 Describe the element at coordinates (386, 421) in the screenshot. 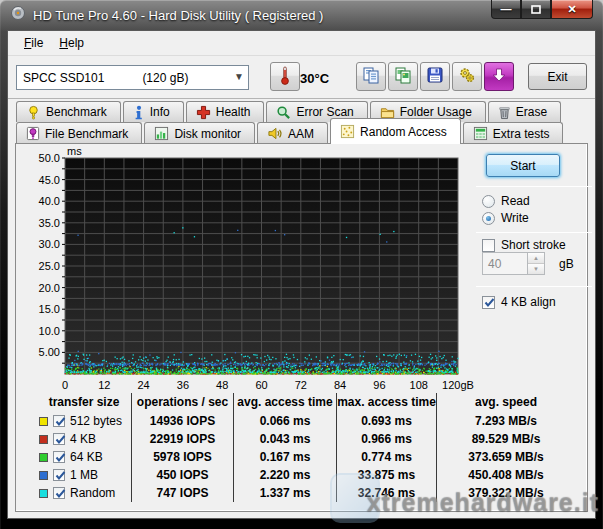

I see `table-cell-max: 0.693 ms` at that location.